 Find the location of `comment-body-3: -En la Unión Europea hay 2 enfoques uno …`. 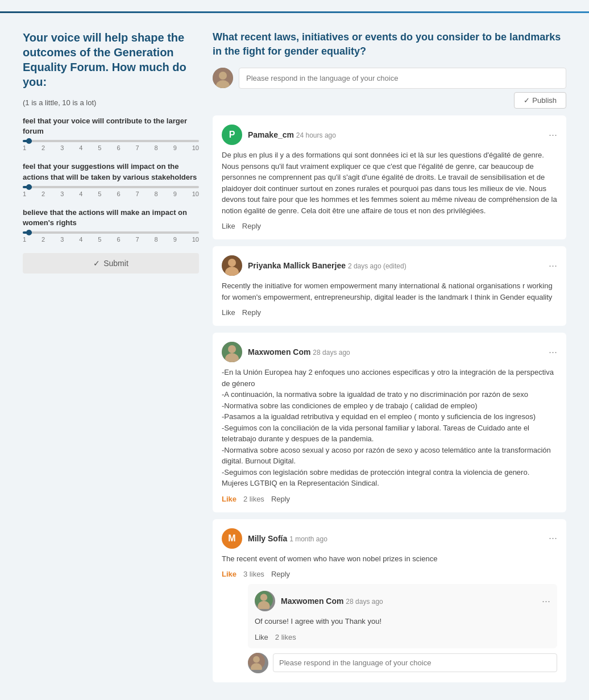

comment-body-3: -En la Unión Europea hay 2 enfoques uno … is located at coordinates (389, 428).